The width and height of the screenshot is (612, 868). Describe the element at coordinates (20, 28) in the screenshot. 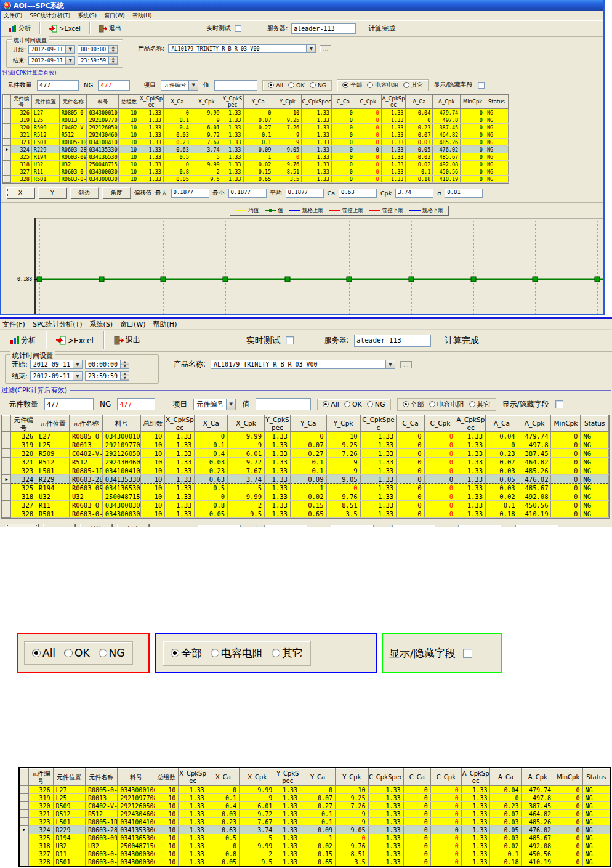

I see `analyze-button: 分析` at that location.